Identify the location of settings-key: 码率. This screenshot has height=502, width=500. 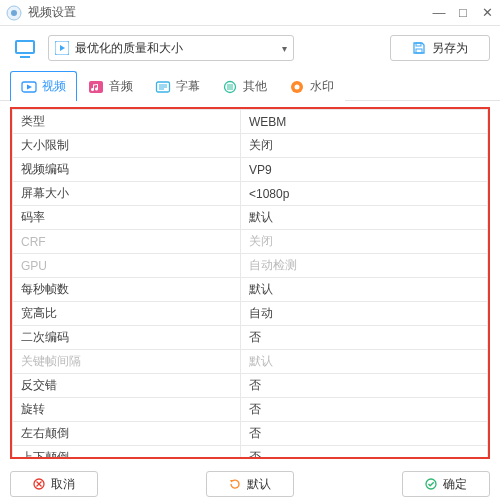
(127, 218).